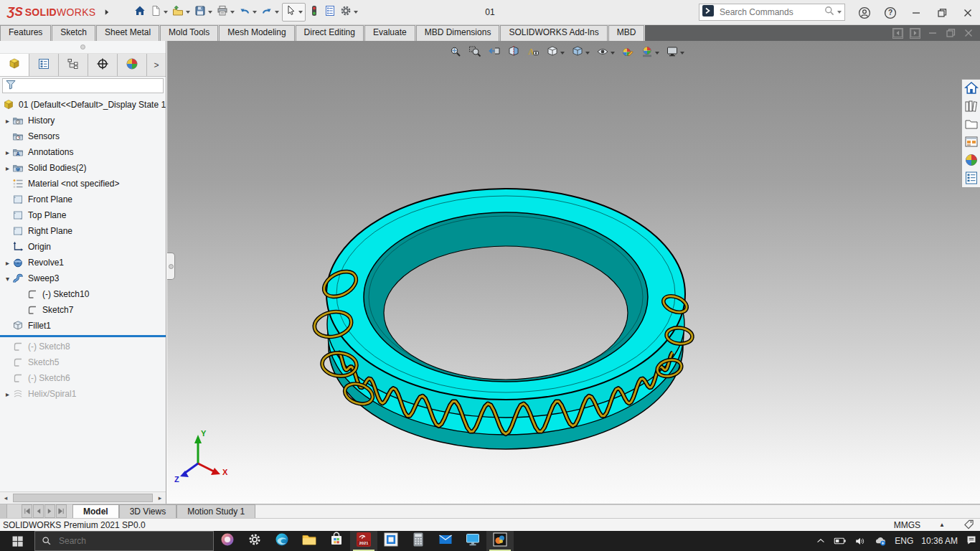 The image size is (980, 551). I want to click on rollback-bar, so click(83, 336).